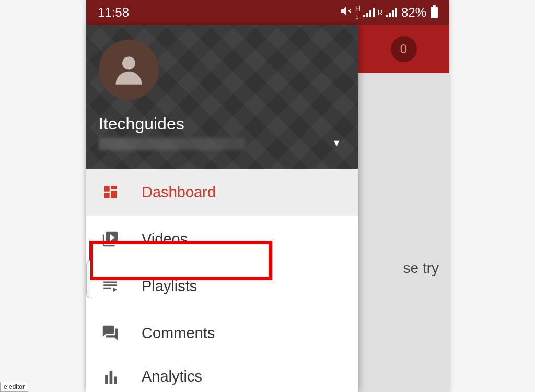  What do you see at coordinates (110, 333) in the screenshot?
I see `comments-icon` at bounding box center [110, 333].